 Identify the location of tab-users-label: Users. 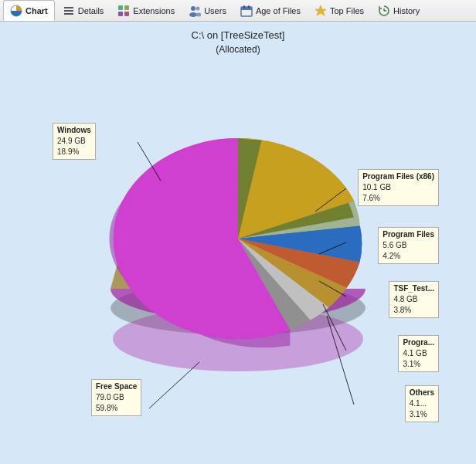
(215, 11).